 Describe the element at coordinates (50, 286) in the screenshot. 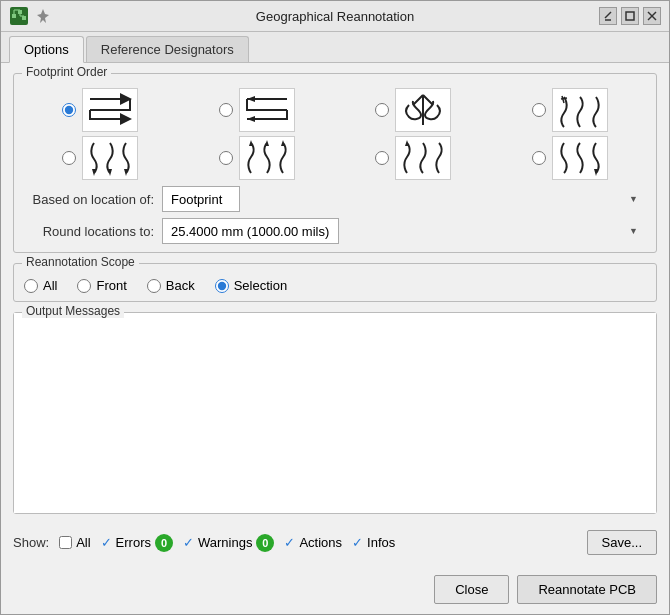

I see `scope-all-label: All` at that location.